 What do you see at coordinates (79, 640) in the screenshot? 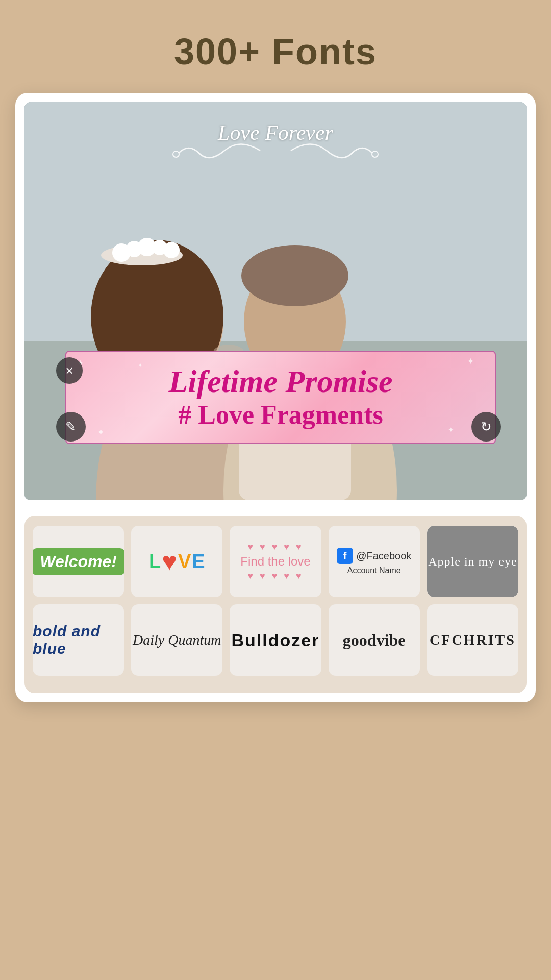
I see `font-cell-boldblue: bold and blue` at bounding box center [79, 640].